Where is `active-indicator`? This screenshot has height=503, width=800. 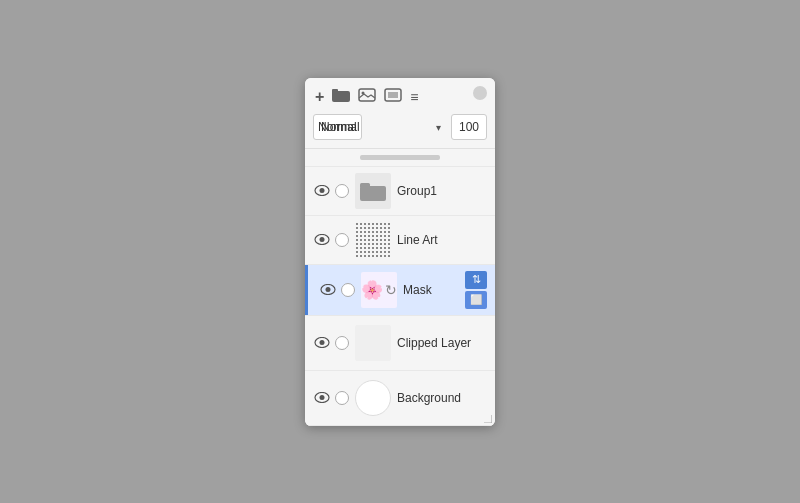 active-indicator is located at coordinates (306, 290).